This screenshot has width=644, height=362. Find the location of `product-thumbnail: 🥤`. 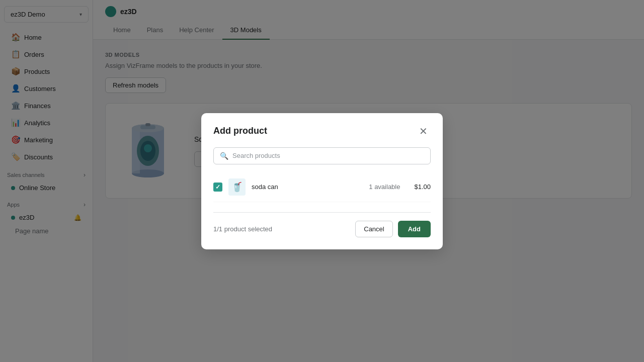

product-thumbnail: 🥤 is located at coordinates (237, 187).